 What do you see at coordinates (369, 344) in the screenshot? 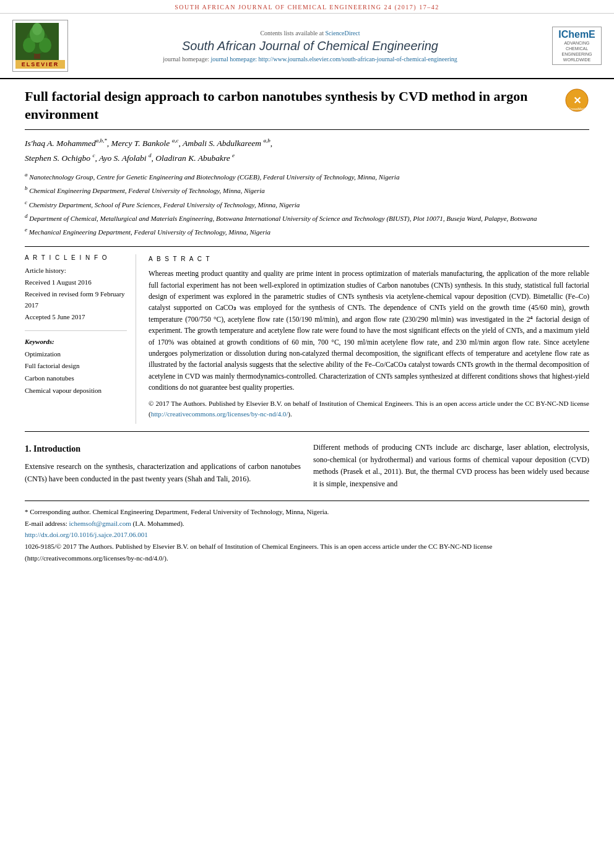
I see `abstract-text: Whereas meeting product quantity and qua…` at bounding box center [369, 344].